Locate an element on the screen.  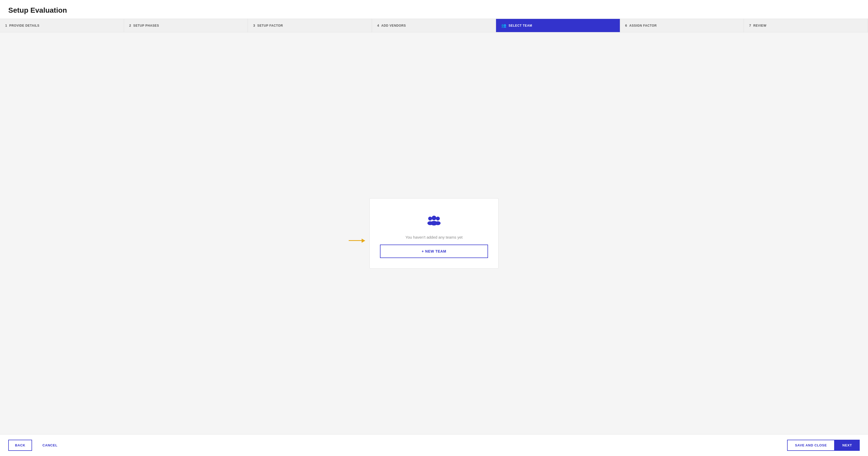
page-title: Setup Evaluation is located at coordinates (434, 10).